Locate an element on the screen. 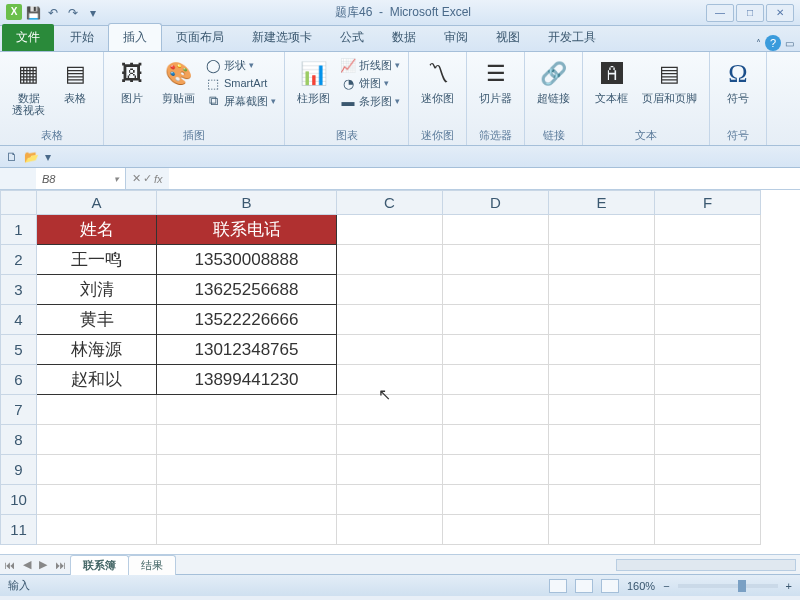 The image size is (800, 600). col-header-A: A is located at coordinates (97, 203).